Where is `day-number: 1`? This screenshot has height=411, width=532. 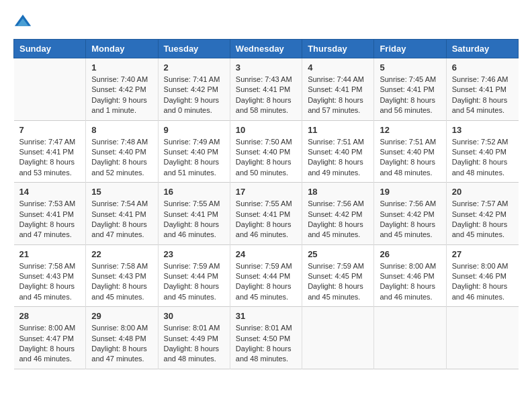 day-number: 1 is located at coordinates (122, 67).